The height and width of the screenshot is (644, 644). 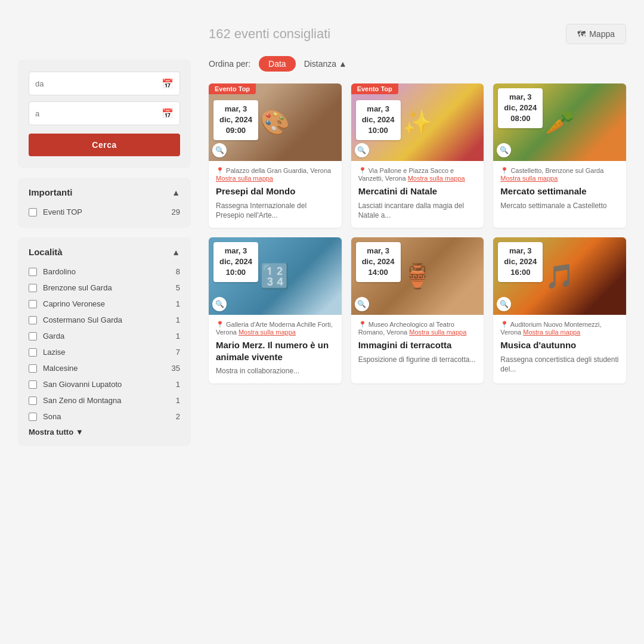 What do you see at coordinates (275, 328) in the screenshot?
I see `card-location: 📍 Galleria d'Arte Moderna Achille Forti,…` at bounding box center [275, 328].